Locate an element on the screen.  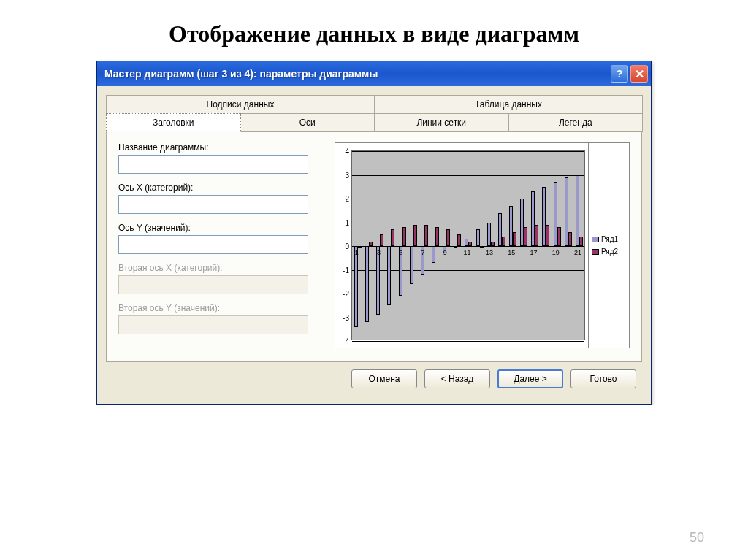
x-tick-label: 1 is located at coordinates (356, 253).